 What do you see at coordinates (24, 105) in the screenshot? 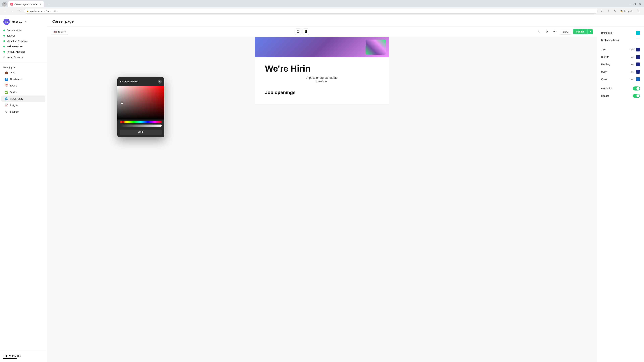
I see `sidebar-item-insights: 📈 Insights` at bounding box center [24, 105].